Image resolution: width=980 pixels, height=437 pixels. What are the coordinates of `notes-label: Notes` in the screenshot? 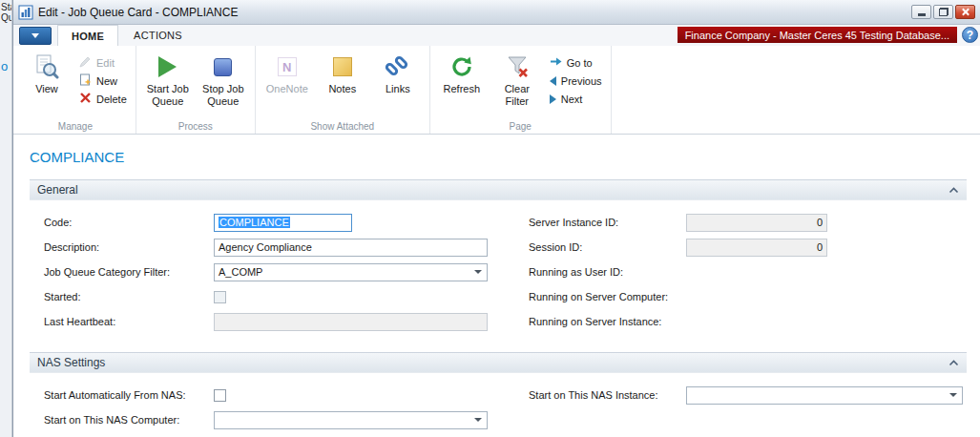 It's located at (342, 90).